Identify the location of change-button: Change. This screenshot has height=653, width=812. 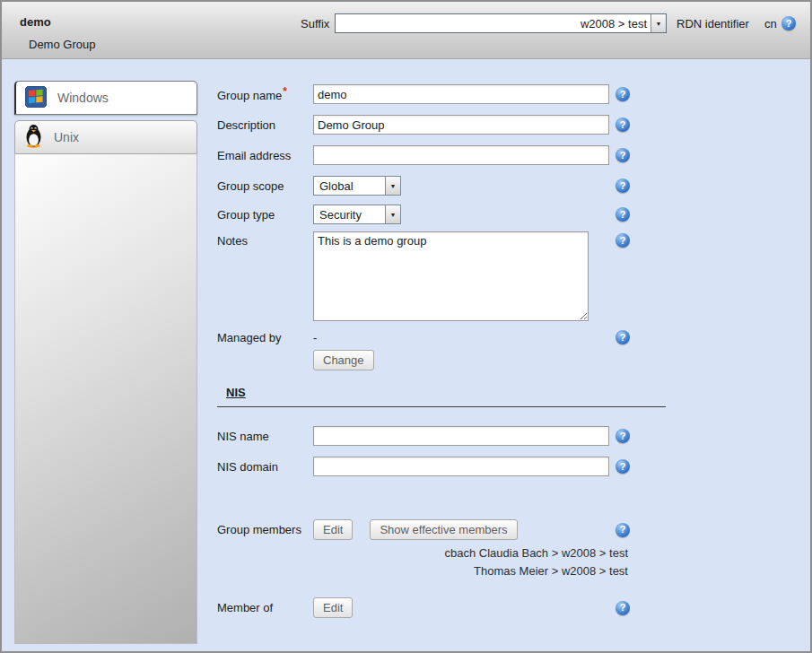
(344, 361).